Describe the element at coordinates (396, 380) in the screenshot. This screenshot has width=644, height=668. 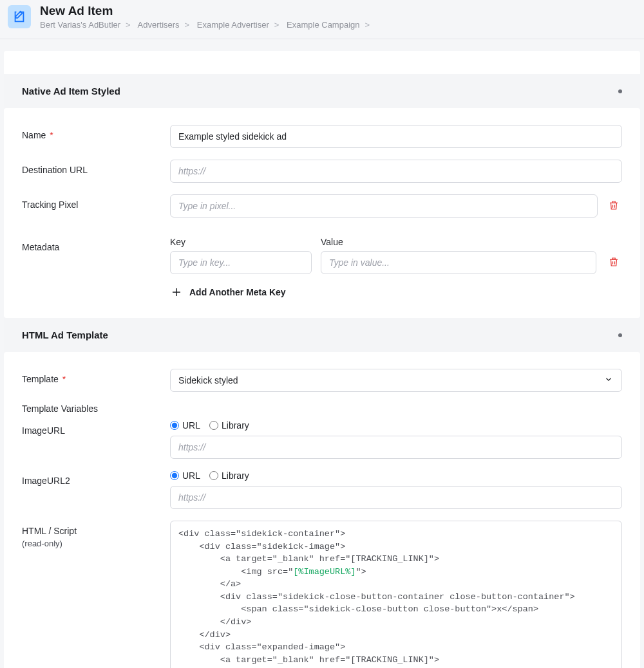
I see `template-select` at that location.